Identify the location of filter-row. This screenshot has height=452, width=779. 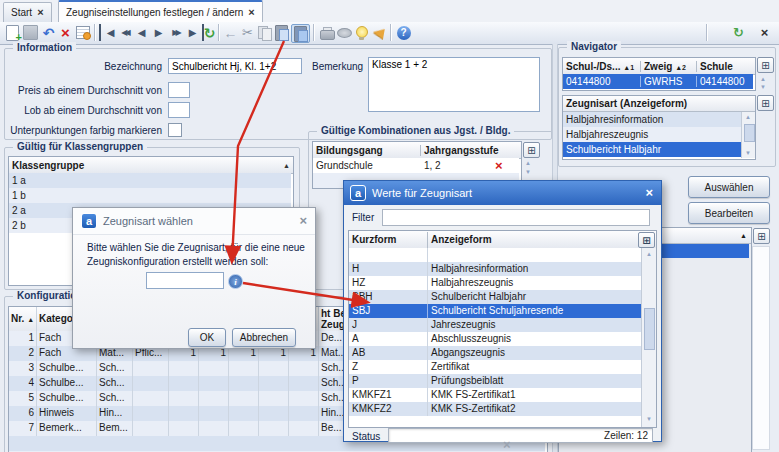
(496, 256).